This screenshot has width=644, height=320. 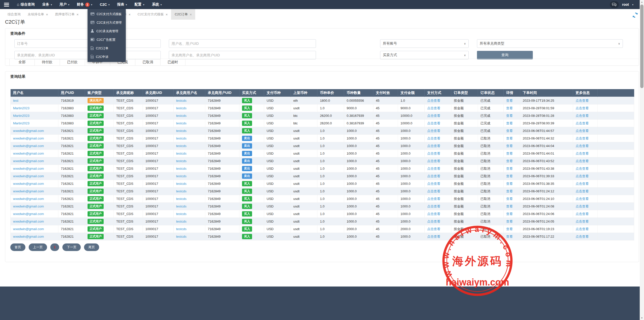 What do you see at coordinates (107, 14) in the screenshot?
I see `menu-item-C2C支付方式模板: C2C支付方式模板` at bounding box center [107, 14].